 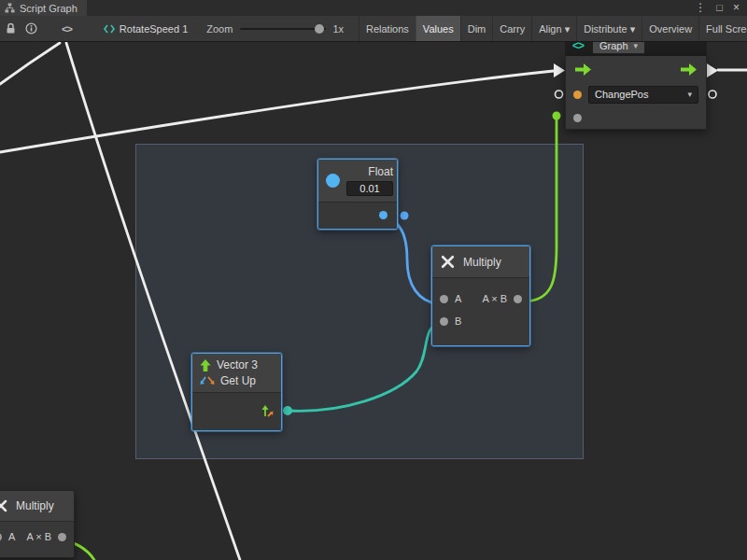 What do you see at coordinates (481, 312) in the screenshot?
I see `multiply-node-body: A A × B B` at bounding box center [481, 312].